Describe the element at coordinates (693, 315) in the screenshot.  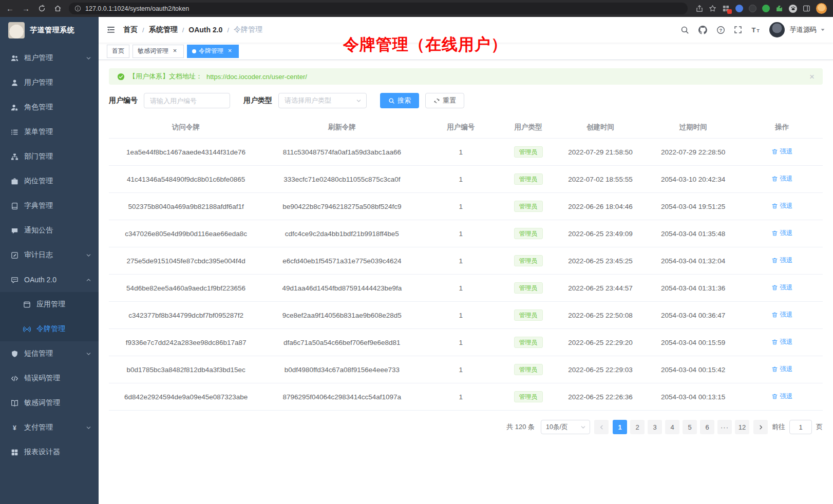
I see `expire-time-cell: 2054-03-04 00:36:47` at that location.